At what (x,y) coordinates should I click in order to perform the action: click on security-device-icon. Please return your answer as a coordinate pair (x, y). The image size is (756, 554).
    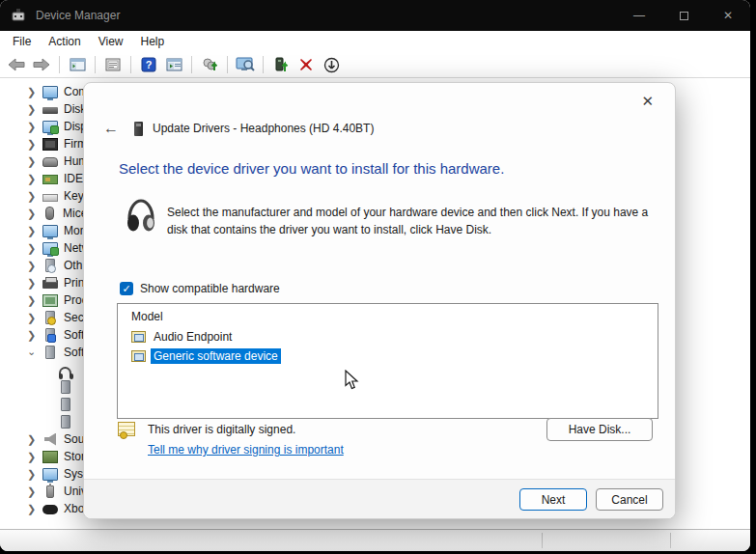
    Looking at the image, I should click on (50, 318).